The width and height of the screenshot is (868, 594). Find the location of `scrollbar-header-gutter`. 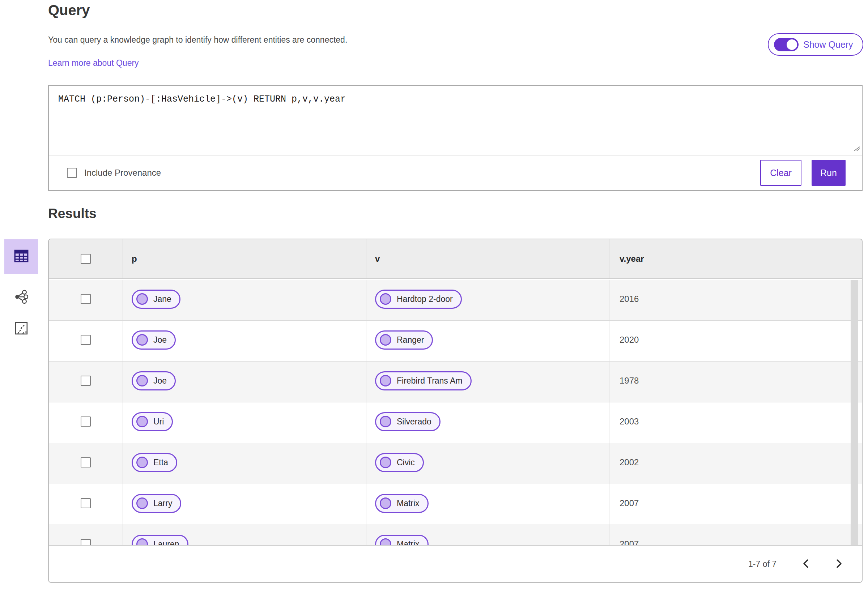

scrollbar-header-gutter is located at coordinates (858, 259).